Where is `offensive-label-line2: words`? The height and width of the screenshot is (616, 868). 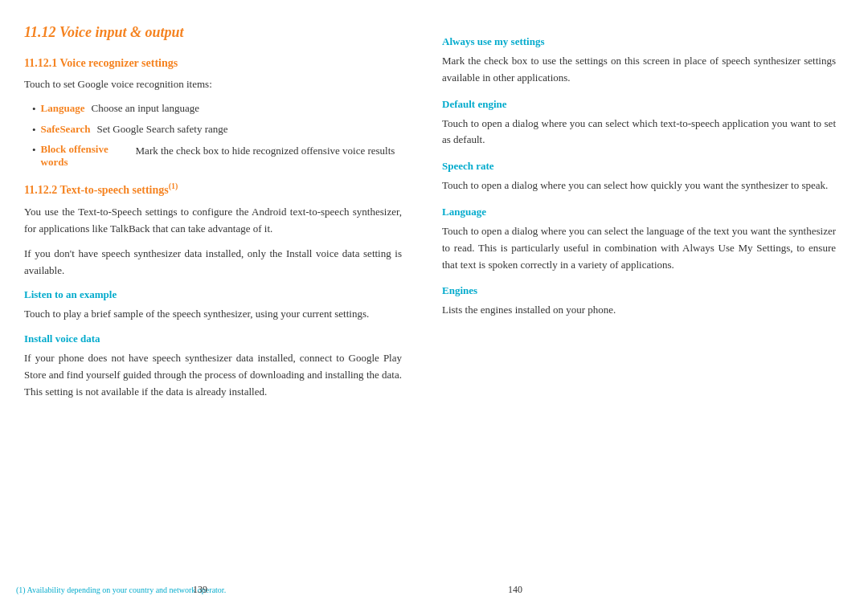
offensive-label-line2: words is located at coordinates (85, 162).